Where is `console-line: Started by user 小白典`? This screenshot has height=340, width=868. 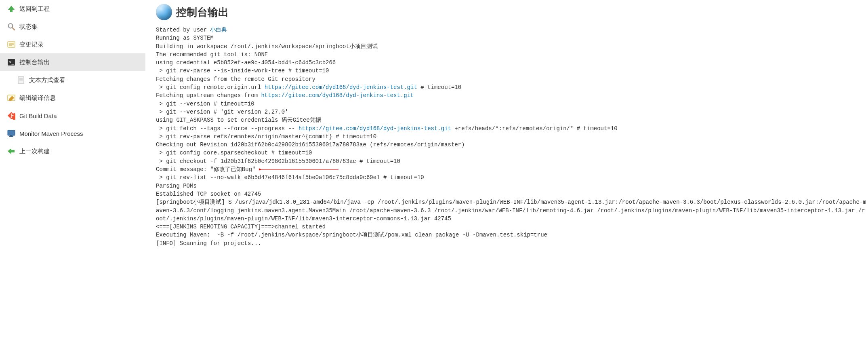
console-line: Started by user 小白典 is located at coordinates (512, 30).